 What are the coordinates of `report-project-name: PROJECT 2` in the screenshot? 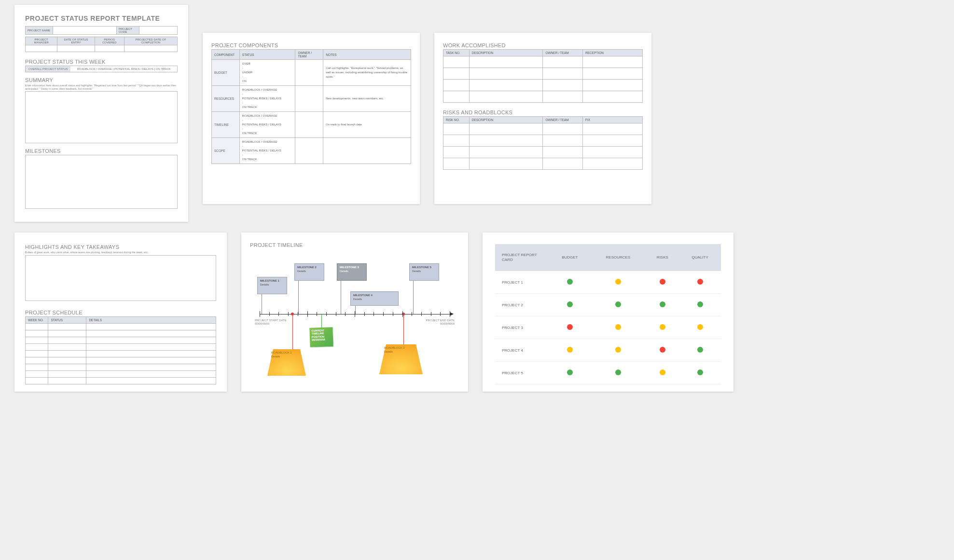 It's located at (522, 305).